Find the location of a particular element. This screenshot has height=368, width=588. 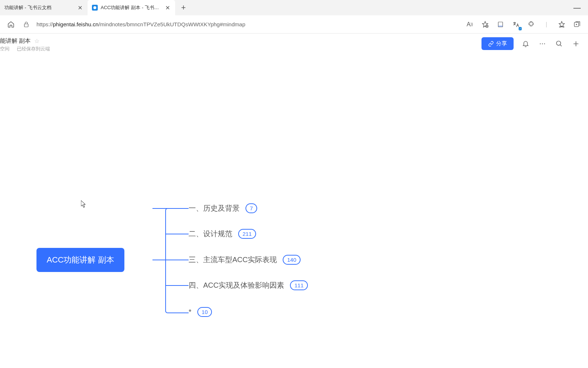

doc-header-left: 能讲解 副本 ☆ 空间 已经保存到云端 is located at coordinates (25, 45).